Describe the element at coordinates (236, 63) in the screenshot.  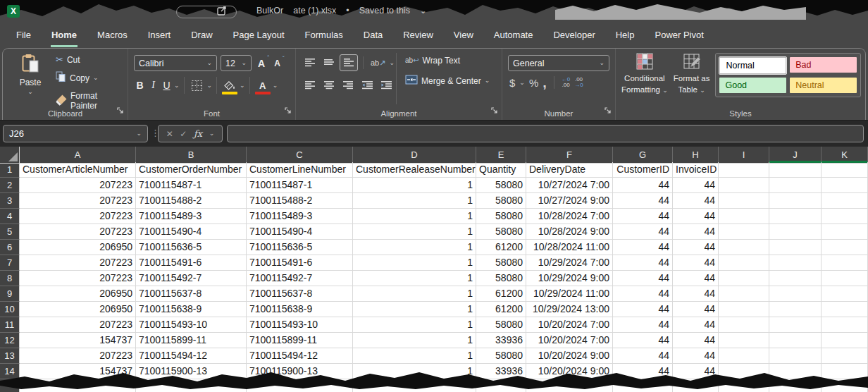
I see `font-size-select: 12 ⌄` at that location.